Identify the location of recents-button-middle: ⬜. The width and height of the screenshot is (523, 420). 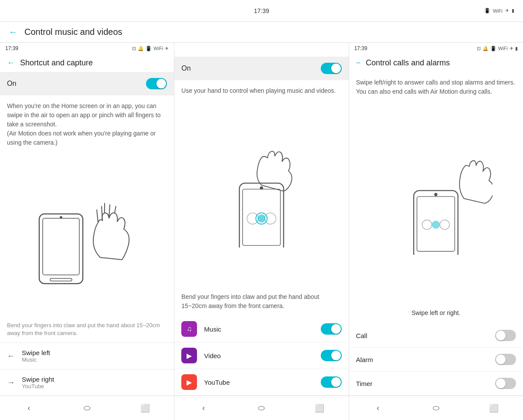
(319, 408).